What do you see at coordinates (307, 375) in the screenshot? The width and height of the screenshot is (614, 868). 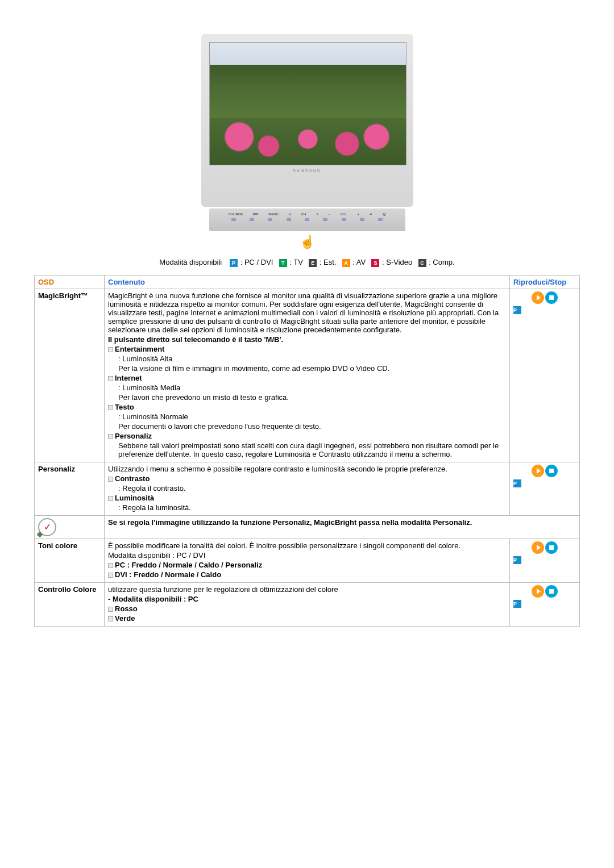 I see `magicbright-content: MagicBright è una nuova funzione che for…` at bounding box center [307, 375].